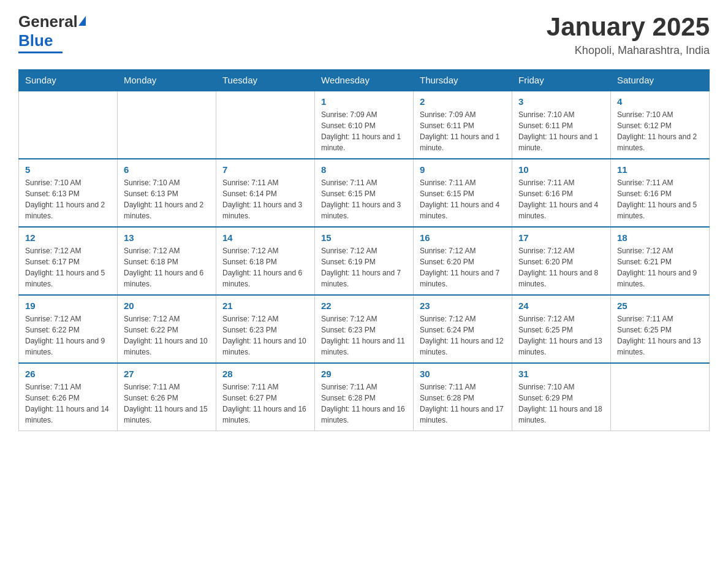 The width and height of the screenshot is (728, 563). What do you see at coordinates (364, 305) in the screenshot?
I see `day-number: 22` at bounding box center [364, 305].